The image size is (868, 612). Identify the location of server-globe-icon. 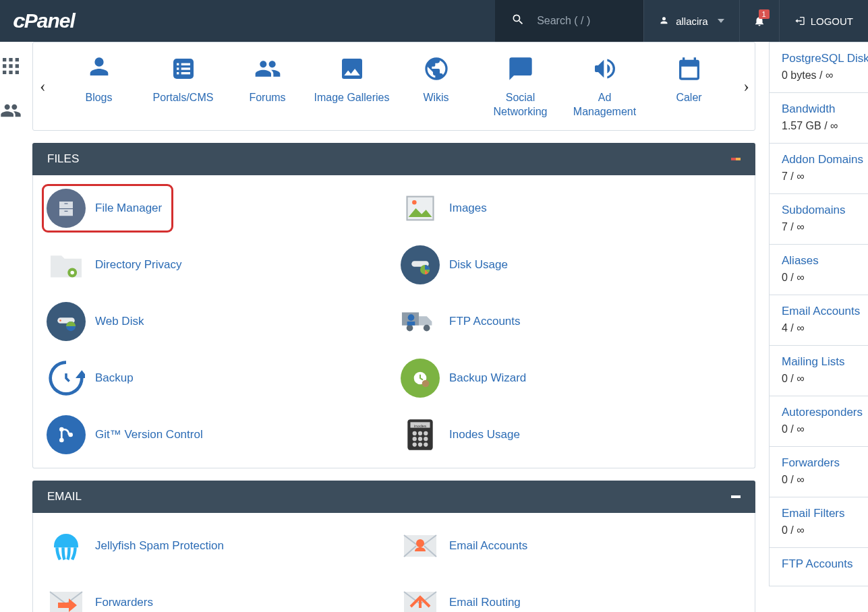
(66, 322).